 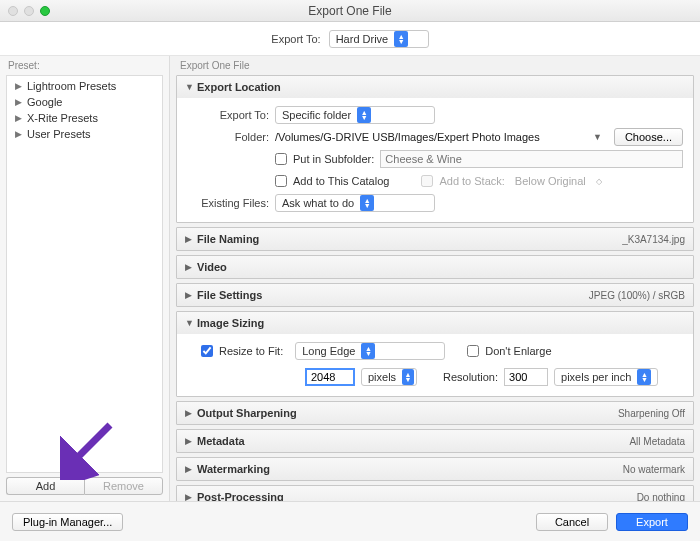 I want to click on preset-item: ▶X-Rite Presets, so click(x=84, y=118).